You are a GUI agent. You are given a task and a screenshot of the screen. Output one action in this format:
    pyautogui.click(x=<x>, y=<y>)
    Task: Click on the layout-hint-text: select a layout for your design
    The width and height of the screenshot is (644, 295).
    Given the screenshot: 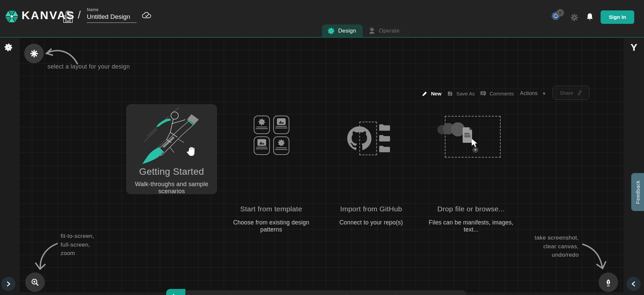 What is the action you would take?
    pyautogui.click(x=89, y=67)
    